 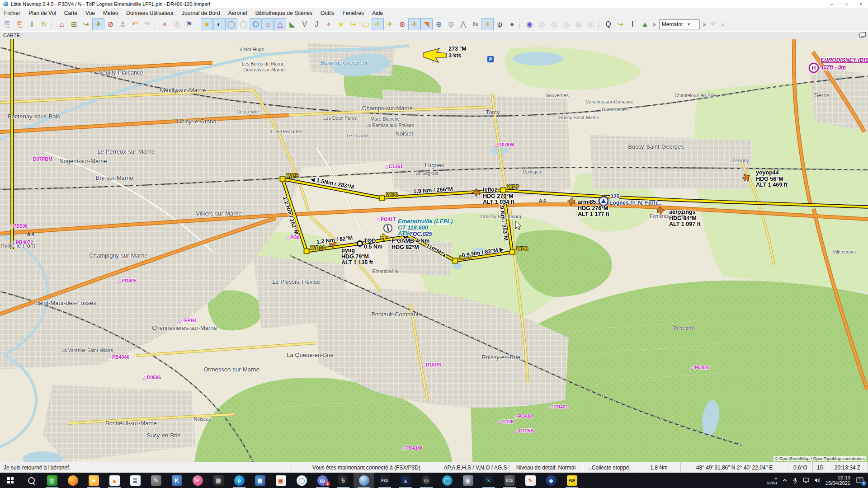 I want to click on calculator: ▦, so click(x=260, y=480).